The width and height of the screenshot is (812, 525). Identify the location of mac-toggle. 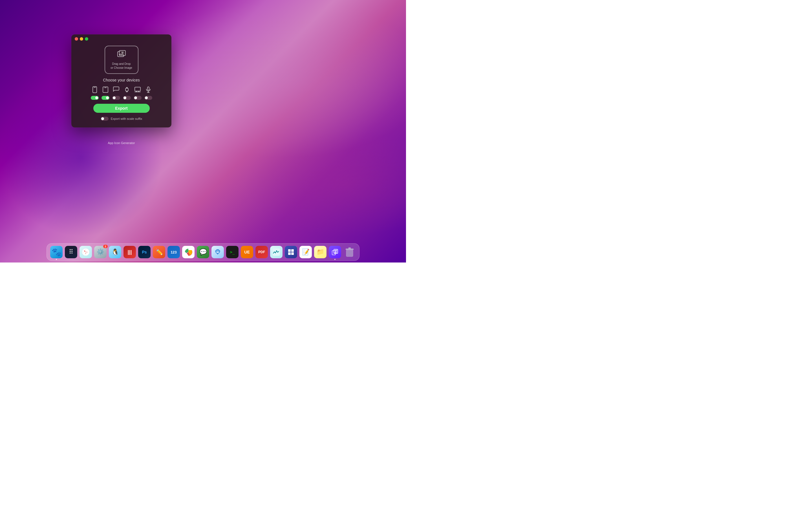
(138, 98).